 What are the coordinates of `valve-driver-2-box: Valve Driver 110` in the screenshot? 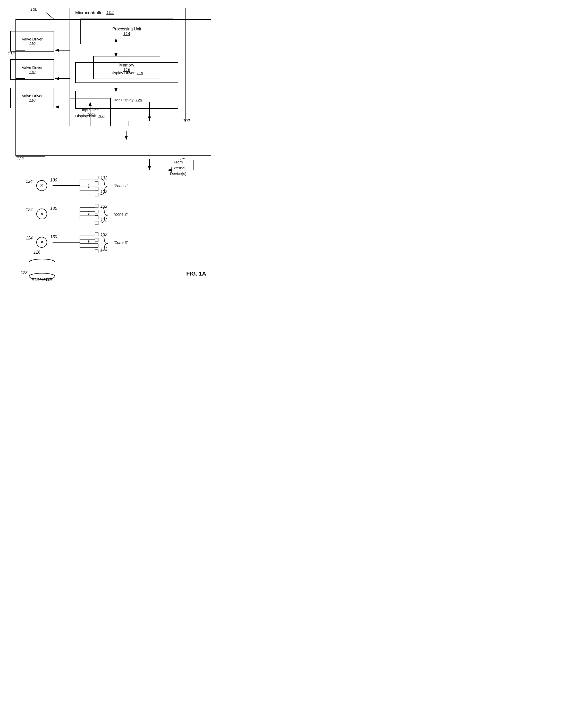 It's located at (32, 70).